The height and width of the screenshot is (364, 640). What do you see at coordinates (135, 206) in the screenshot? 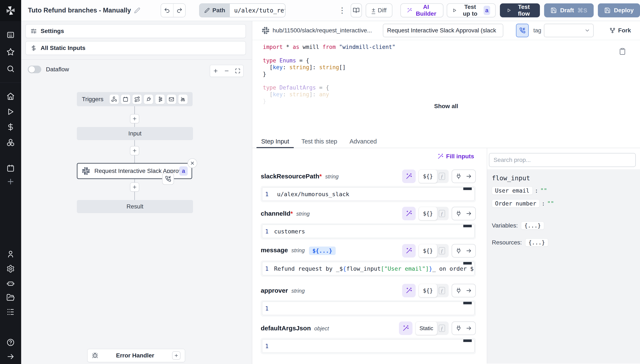
I see `result-node: Result` at bounding box center [135, 206].